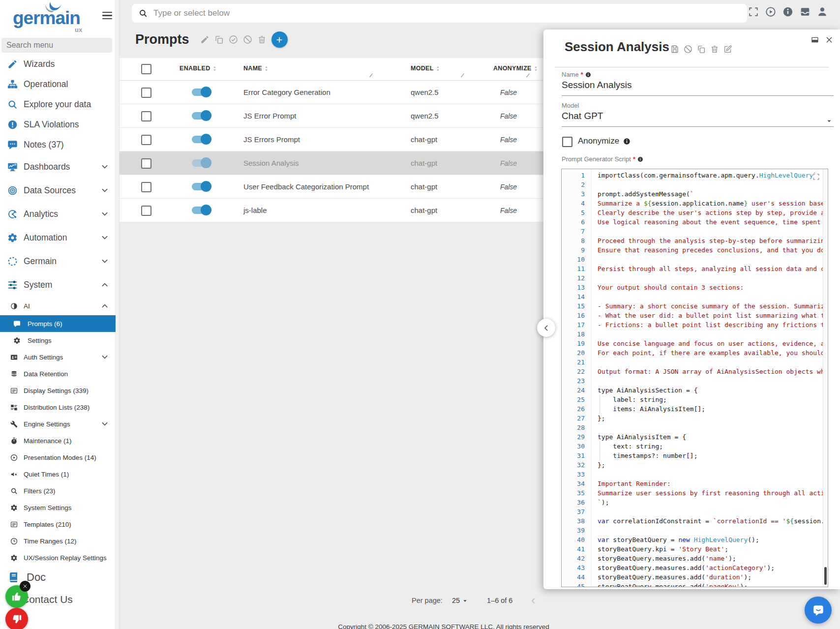  I want to click on editor-fullscreen-icon, so click(816, 177).